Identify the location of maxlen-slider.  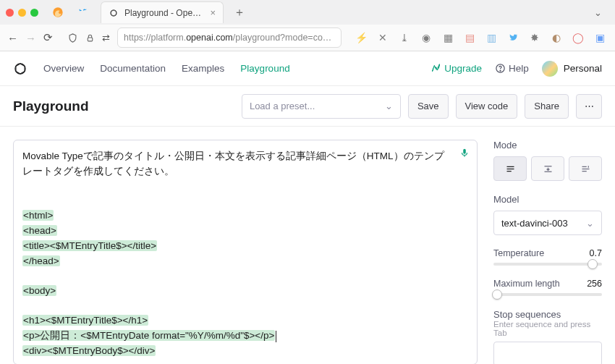
(548, 295).